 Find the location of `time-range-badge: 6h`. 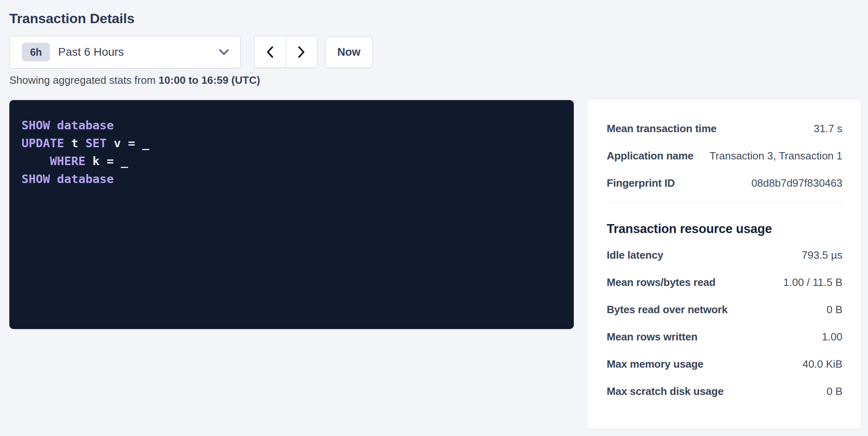

time-range-badge: 6h is located at coordinates (36, 52).